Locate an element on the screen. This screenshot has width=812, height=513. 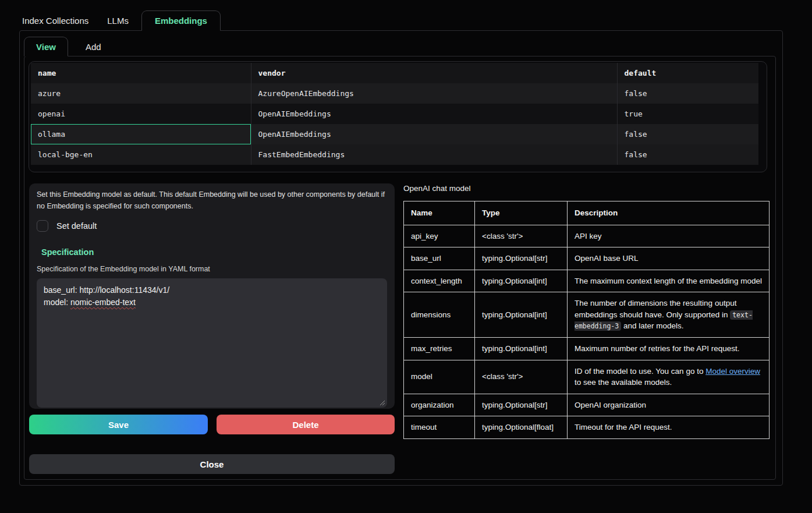
close-button: Close is located at coordinates (212, 464).